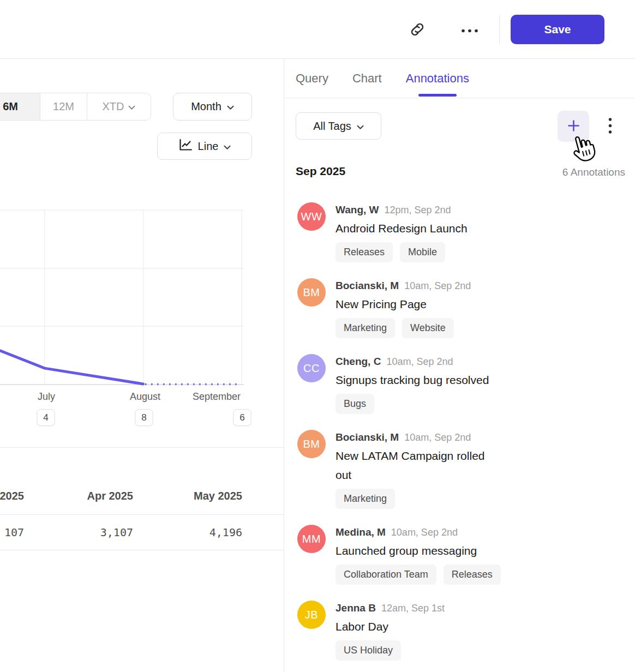 The image size is (635, 672). Describe the element at coordinates (142, 532) in the screenshot. I see `table-value-row: 1073,1074,196` at that location.